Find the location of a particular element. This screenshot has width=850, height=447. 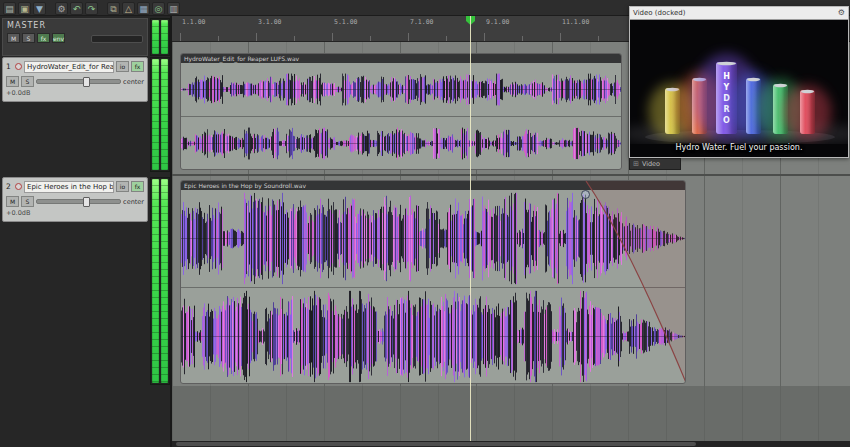

project-settings-icon: ⚙ is located at coordinates (62, 8).